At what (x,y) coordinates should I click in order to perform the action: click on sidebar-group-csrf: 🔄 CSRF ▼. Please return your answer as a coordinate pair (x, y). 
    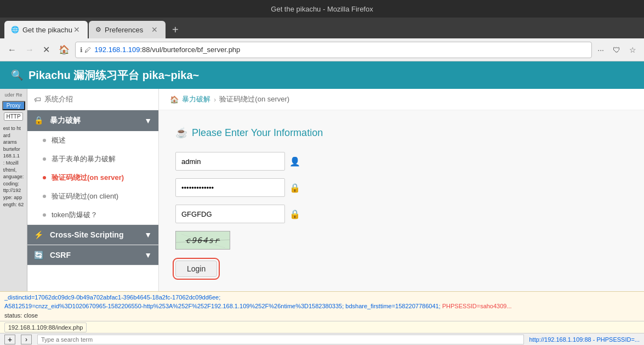
    Looking at the image, I should click on (93, 256).